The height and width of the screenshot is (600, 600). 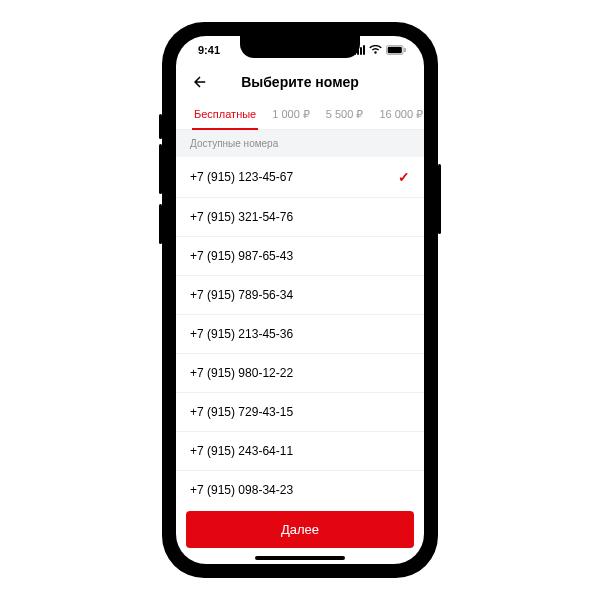 What do you see at coordinates (300, 82) in the screenshot?
I see `page-title: Выберите номер` at bounding box center [300, 82].